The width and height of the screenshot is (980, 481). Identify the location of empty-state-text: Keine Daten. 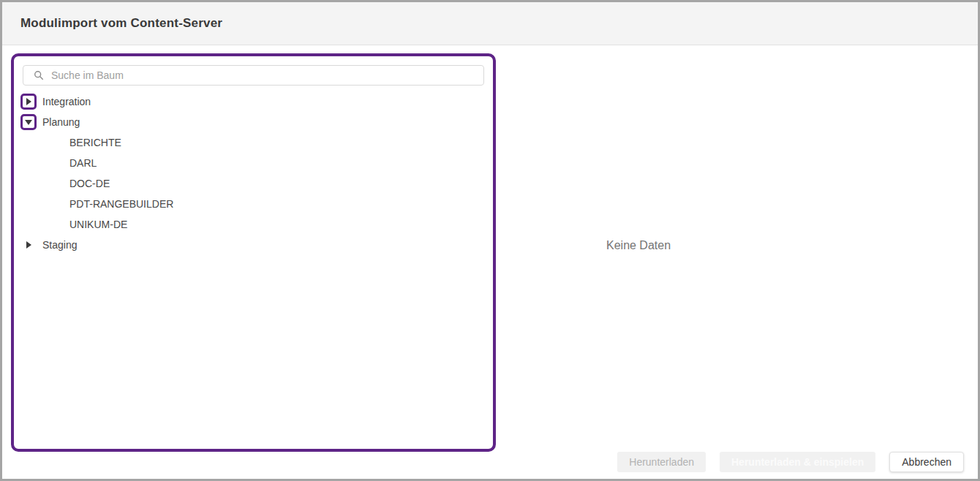
(638, 246).